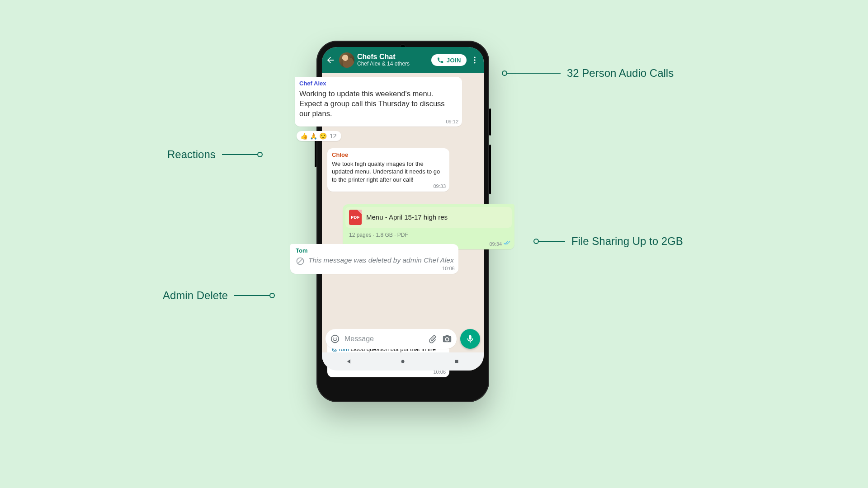 The height and width of the screenshot is (488, 868). Describe the element at coordinates (403, 361) in the screenshot. I see `nav-home-icon` at that location.